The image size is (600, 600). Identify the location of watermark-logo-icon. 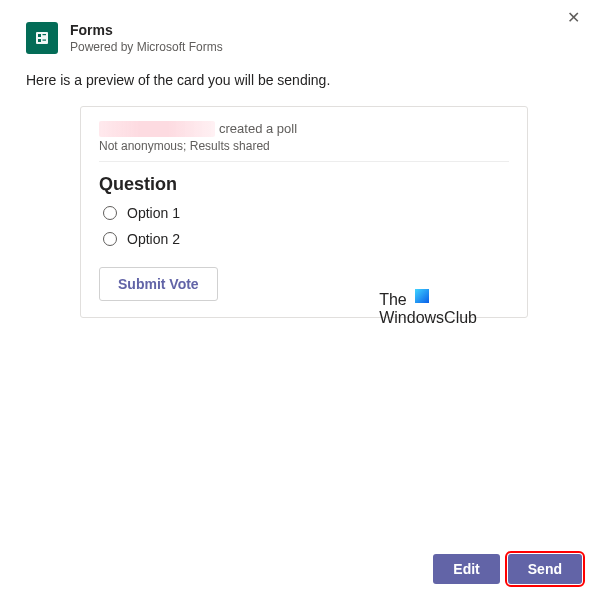
(422, 296).